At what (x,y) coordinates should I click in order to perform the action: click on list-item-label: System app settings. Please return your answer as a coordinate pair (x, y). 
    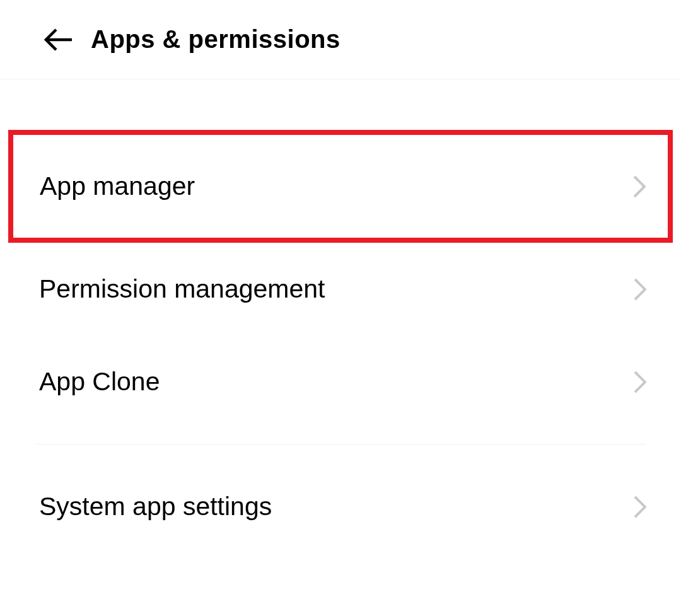
    Looking at the image, I should click on (155, 507).